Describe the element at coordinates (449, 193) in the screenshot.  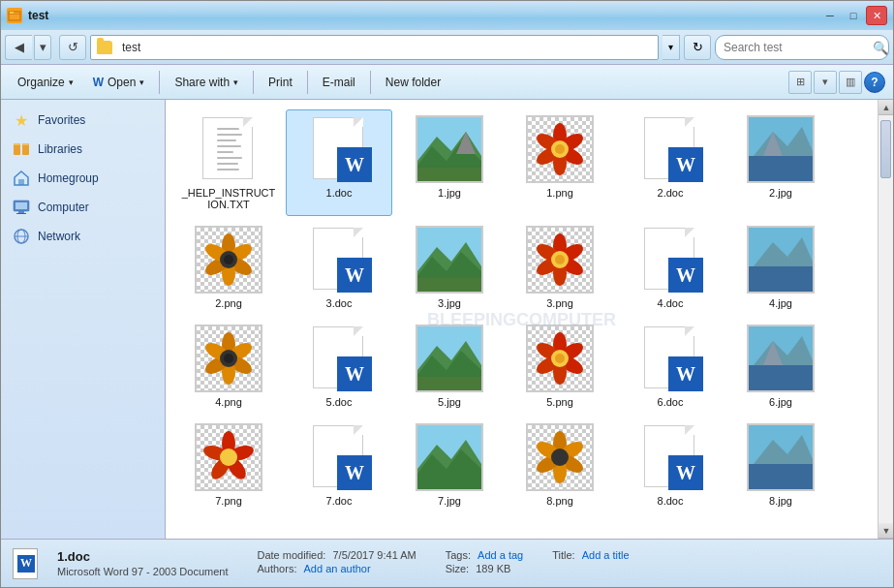
I see `file-name: 1.jpg` at that location.